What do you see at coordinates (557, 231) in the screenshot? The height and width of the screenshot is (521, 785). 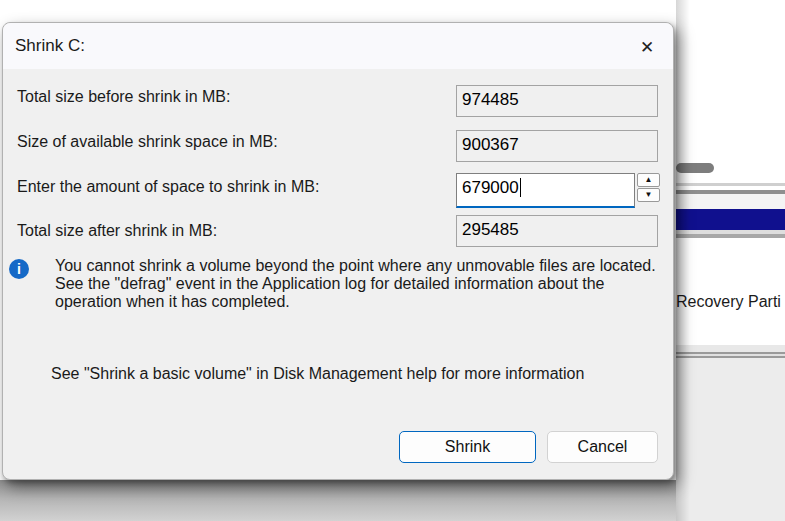 I see `field-total-after: 295485` at bounding box center [557, 231].